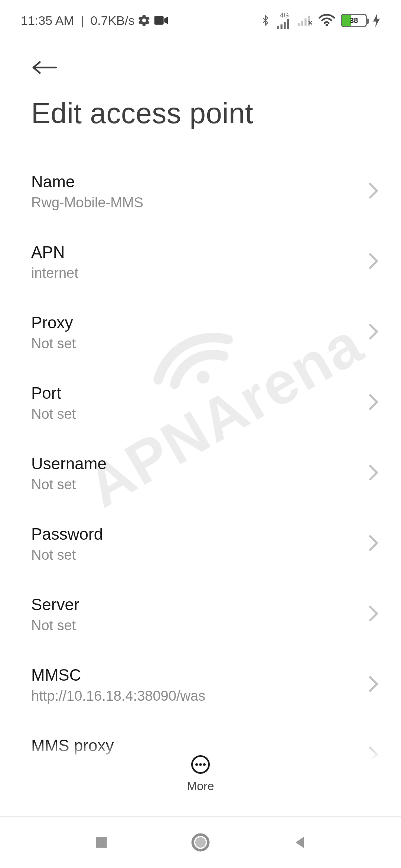 The image size is (401, 868). What do you see at coordinates (376, 20) in the screenshot?
I see `lightning-icon` at bounding box center [376, 20].